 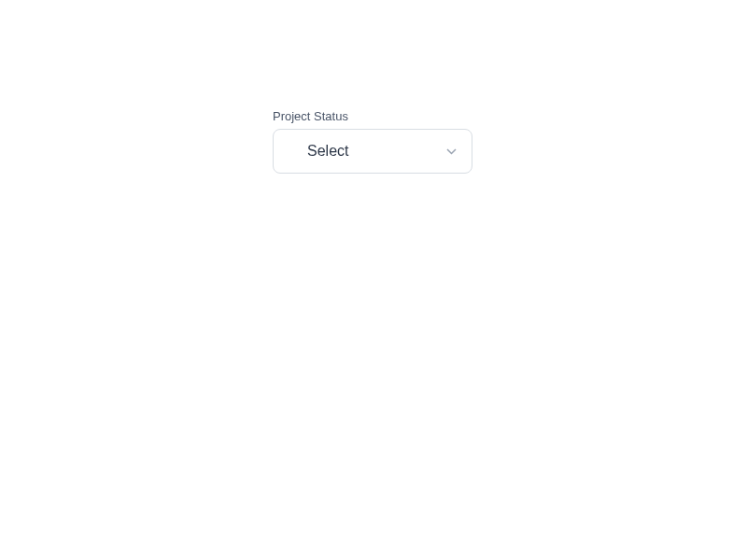 I want to click on project-status-field: Project Status Select, so click(x=373, y=142).